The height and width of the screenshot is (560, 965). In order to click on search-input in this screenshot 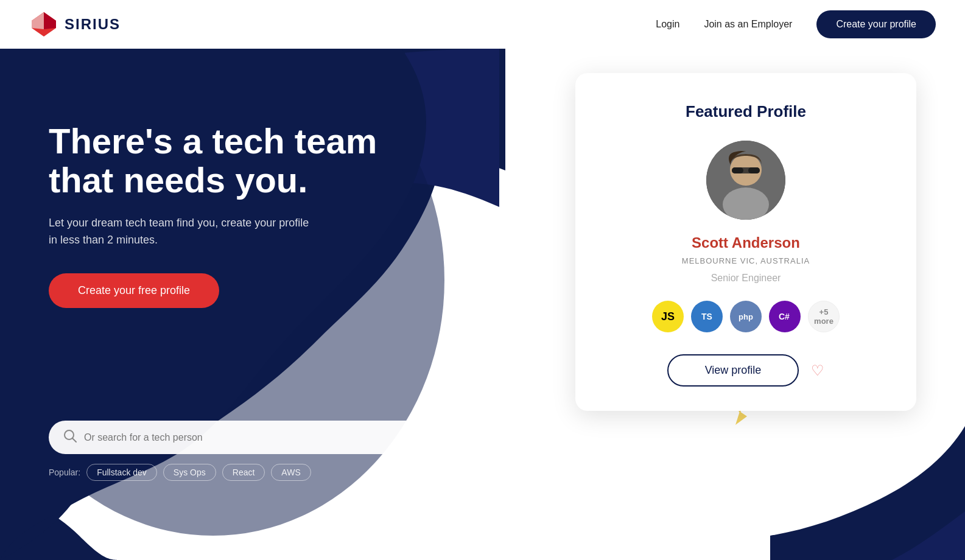, I will do `click(254, 438)`.